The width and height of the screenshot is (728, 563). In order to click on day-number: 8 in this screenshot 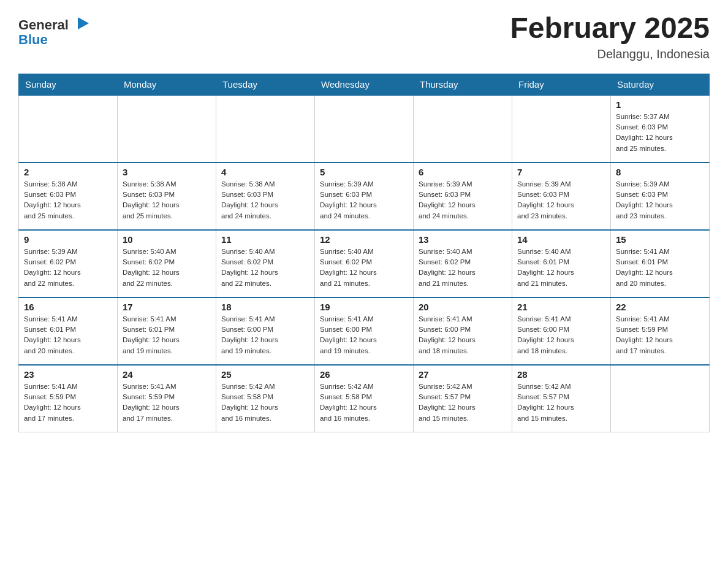, I will do `click(660, 172)`.